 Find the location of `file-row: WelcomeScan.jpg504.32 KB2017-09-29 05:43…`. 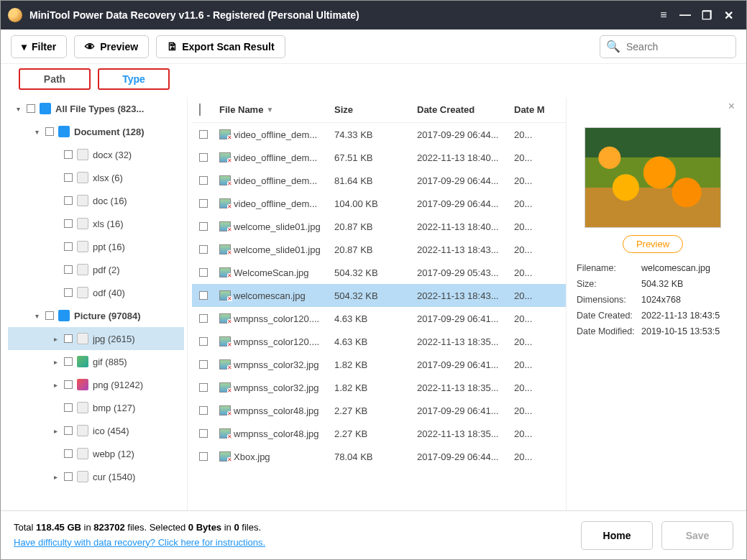

file-row: WelcomeScan.jpg504.32 KB2017-09-29 05:43… is located at coordinates (379, 272).